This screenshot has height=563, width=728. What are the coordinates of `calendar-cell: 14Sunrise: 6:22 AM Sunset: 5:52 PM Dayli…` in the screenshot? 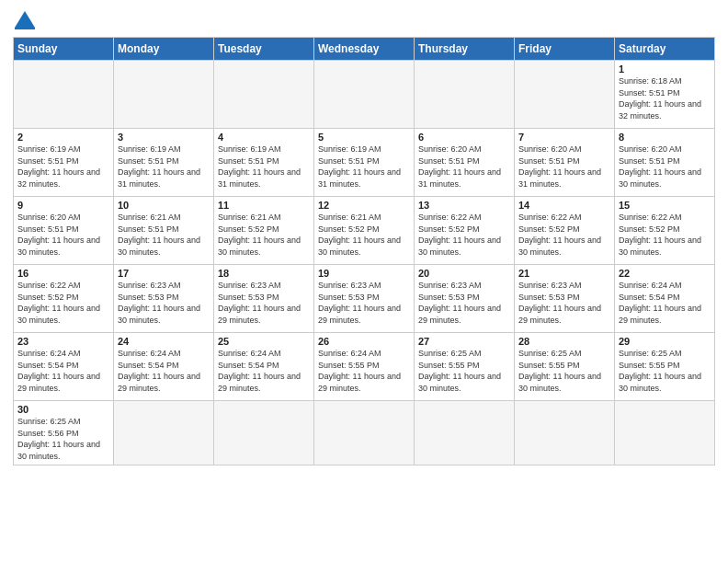 It's located at (564, 231).